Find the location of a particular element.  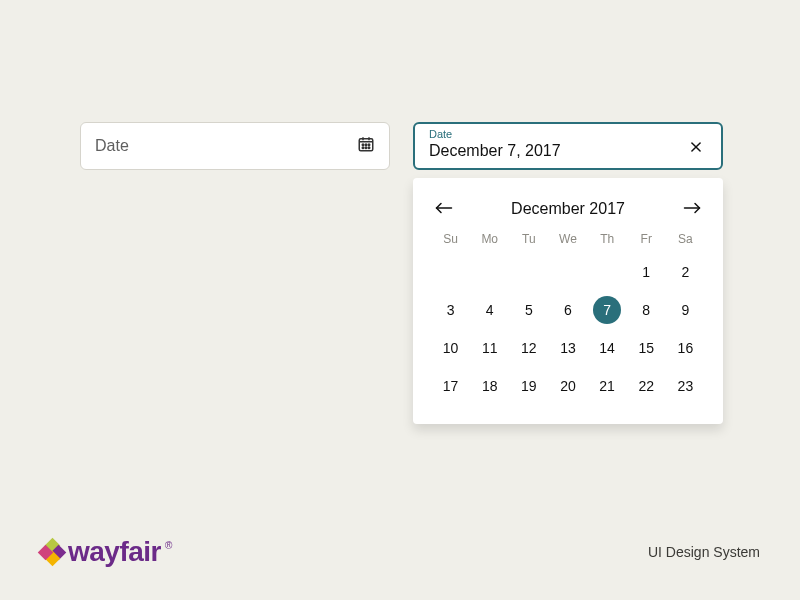

calendar-day: 15 is located at coordinates (646, 348).